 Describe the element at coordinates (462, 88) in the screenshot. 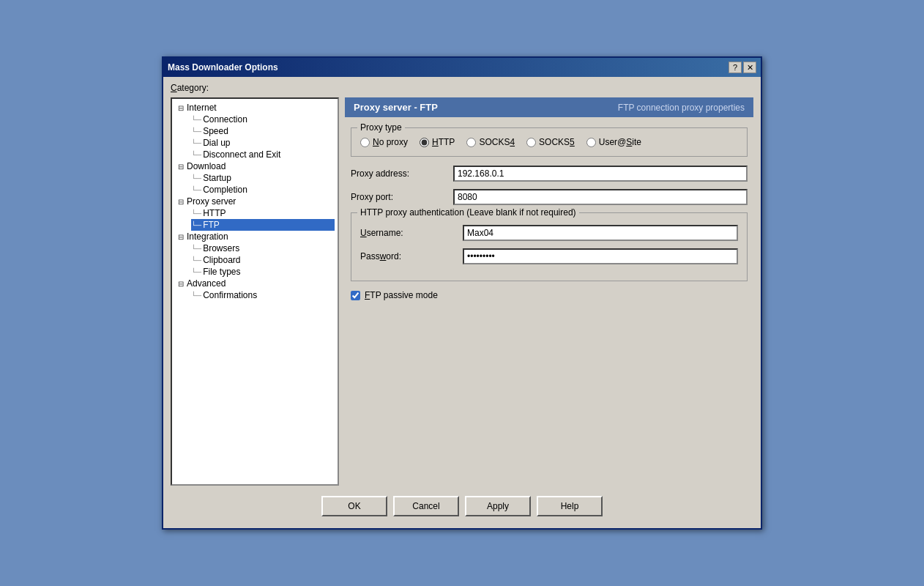

I see `category-label: Category:` at that location.